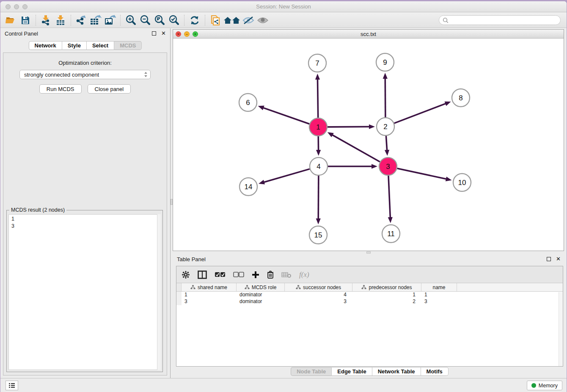  Describe the element at coordinates (561, 329) in the screenshot. I see `table-scrollbar` at that location.